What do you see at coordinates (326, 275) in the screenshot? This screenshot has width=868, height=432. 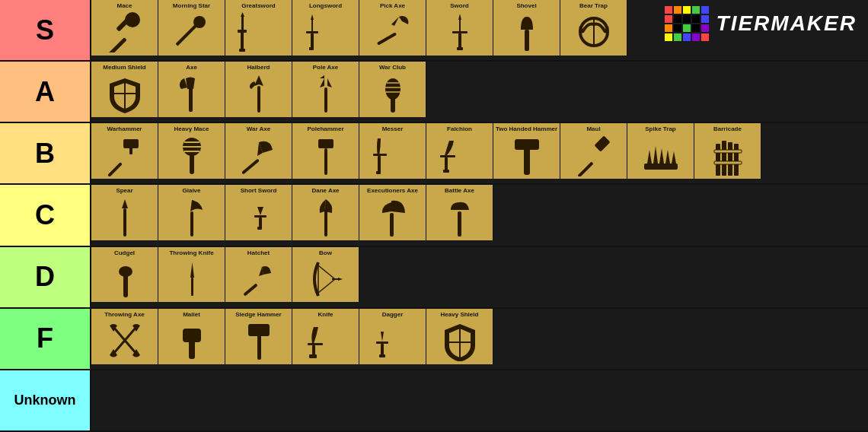 I see `list-item: Bow` at bounding box center [326, 275].